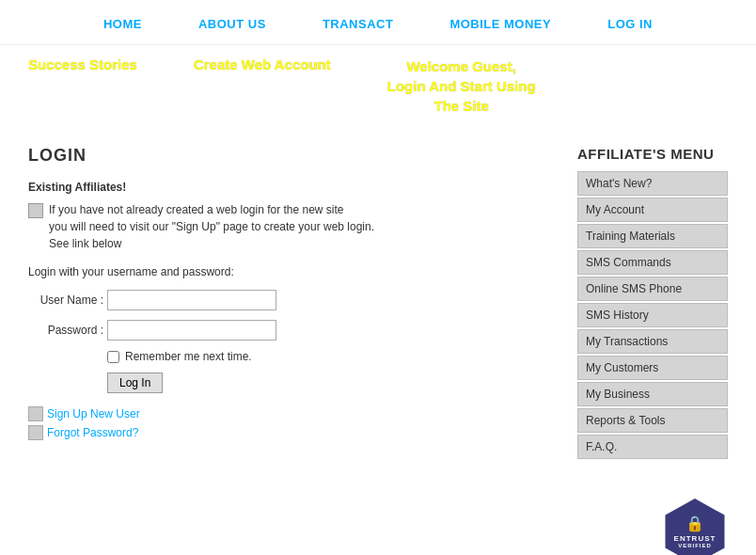 The width and height of the screenshot is (756, 555). Describe the element at coordinates (653, 236) in the screenshot. I see `menu-training-materials: Training Materials` at that location.